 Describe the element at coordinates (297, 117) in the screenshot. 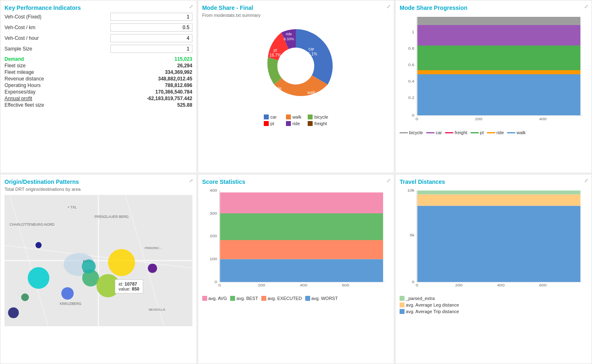

I see `legend-label: walk` at that location.